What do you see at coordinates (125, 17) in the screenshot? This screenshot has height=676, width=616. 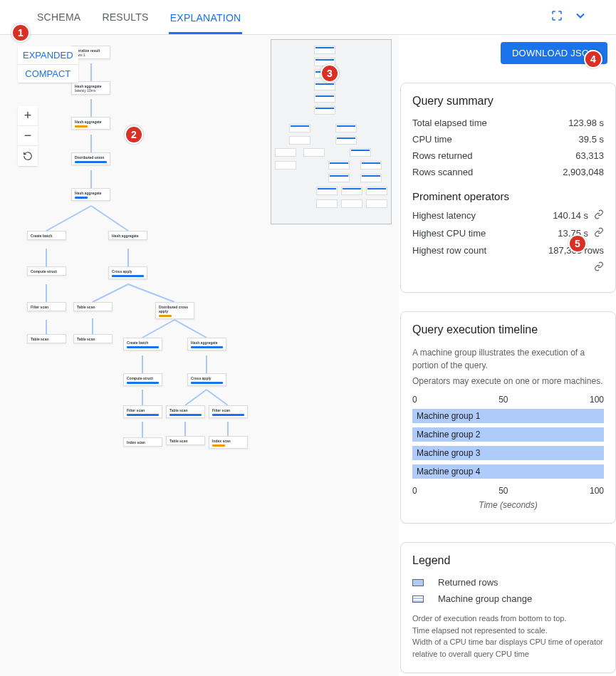 I see `tab-results: RESULTS` at bounding box center [125, 17].